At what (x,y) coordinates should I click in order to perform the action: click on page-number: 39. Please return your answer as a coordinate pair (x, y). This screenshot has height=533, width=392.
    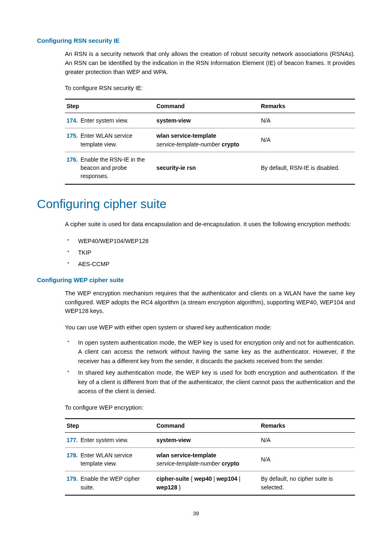
    Looking at the image, I should click on (196, 513).